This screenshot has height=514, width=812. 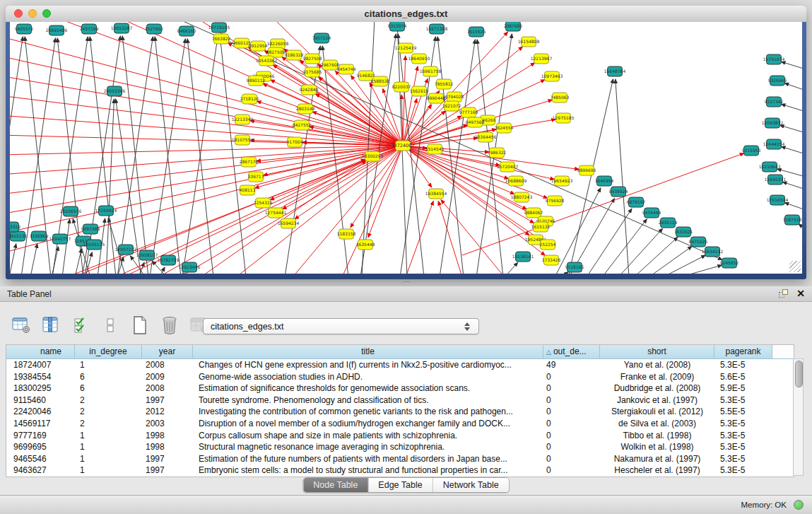 I want to click on graph-node-label: 10653287, so click(x=122, y=28).